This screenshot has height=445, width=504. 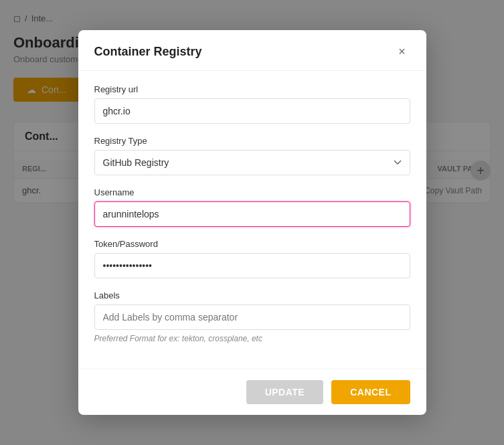 I want to click on token-label: Token/Password, so click(x=252, y=244).